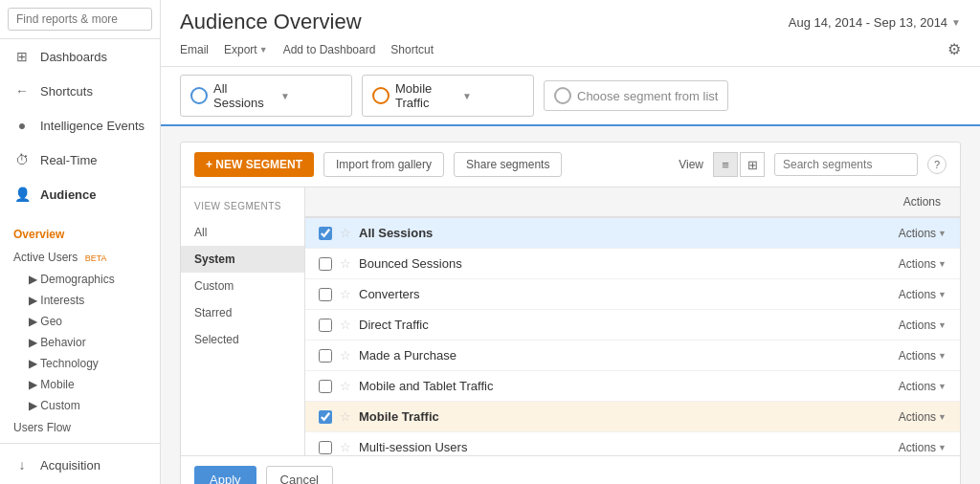 This screenshot has height=484, width=980. Describe the element at coordinates (325, 417) in the screenshot. I see `segment-checkbox-mobile-traffic` at that location.